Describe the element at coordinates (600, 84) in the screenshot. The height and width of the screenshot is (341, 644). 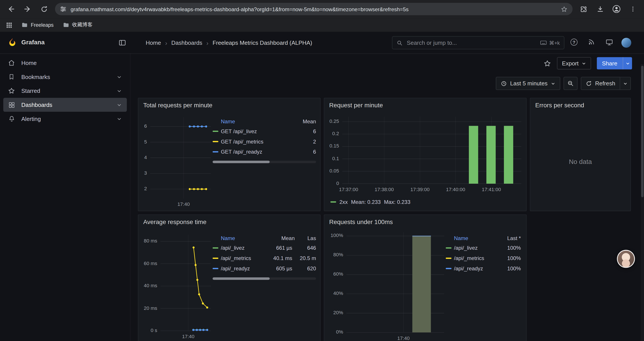
I see `refresh-button: Refresh` at that location.